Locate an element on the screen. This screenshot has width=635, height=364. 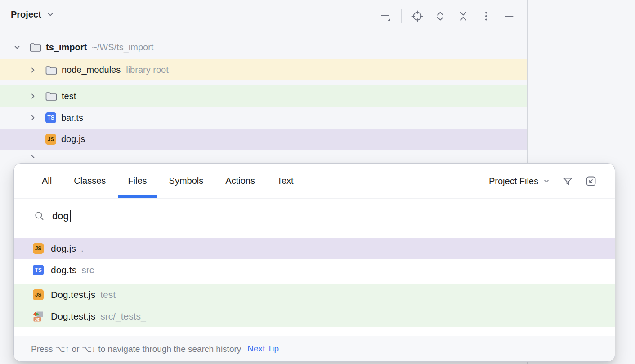
search-input: dog is located at coordinates (60, 216).